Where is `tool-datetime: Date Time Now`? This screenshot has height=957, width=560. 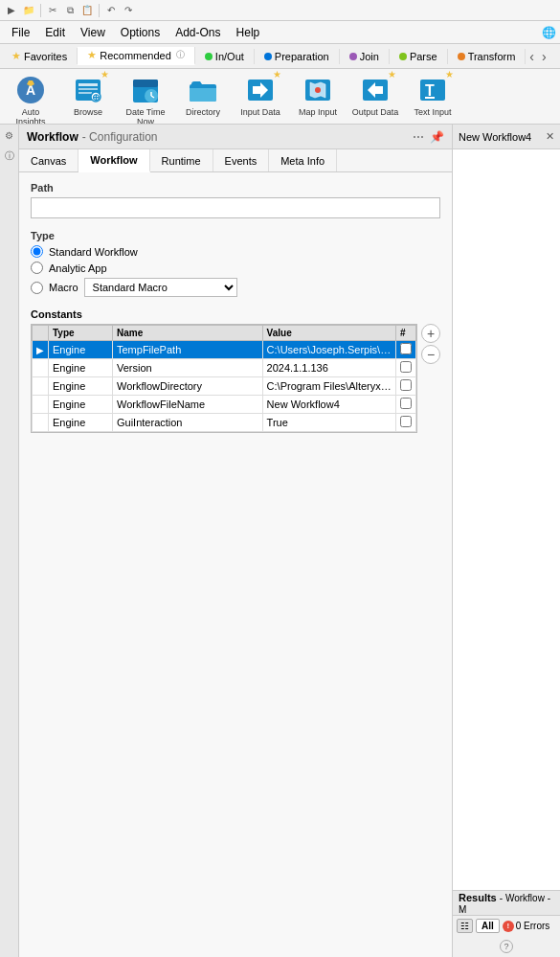
tool-datetime: Date Time Now is located at coordinates (146, 99).